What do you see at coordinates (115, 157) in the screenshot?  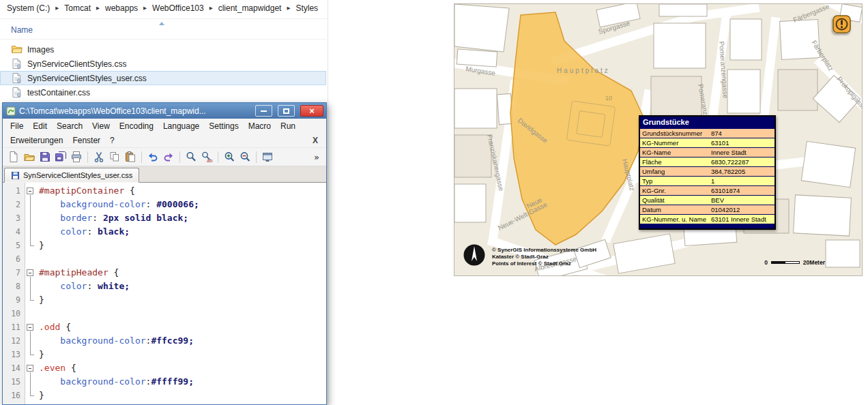 I see `copy-button` at bounding box center [115, 157].